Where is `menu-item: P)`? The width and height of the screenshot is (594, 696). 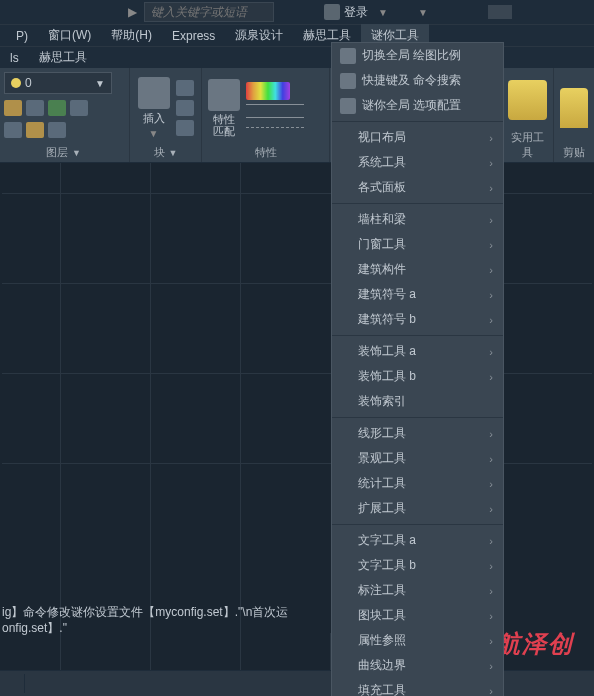 menu-item: P) is located at coordinates (22, 36).